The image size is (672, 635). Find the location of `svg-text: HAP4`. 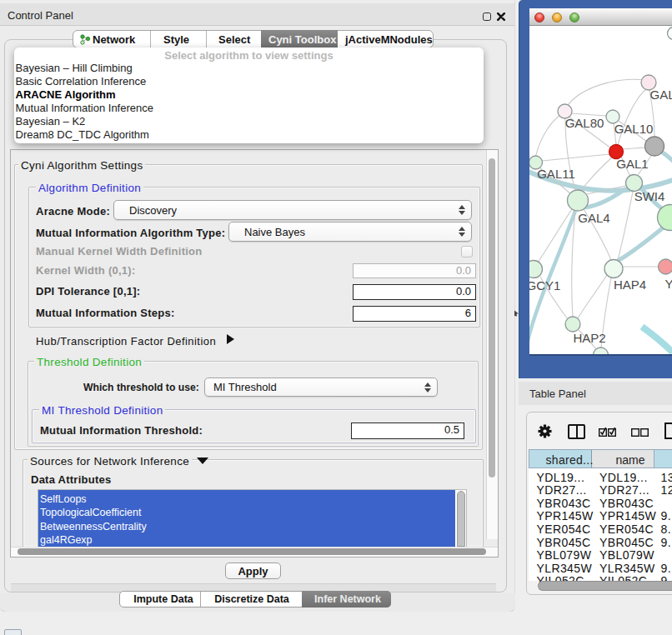

svg-text: HAP4 is located at coordinates (630, 285).